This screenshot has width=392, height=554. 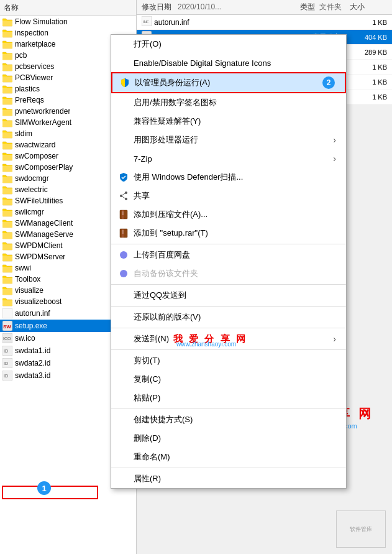 I want to click on col-name-header: 名称, so click(x=68, y=7).